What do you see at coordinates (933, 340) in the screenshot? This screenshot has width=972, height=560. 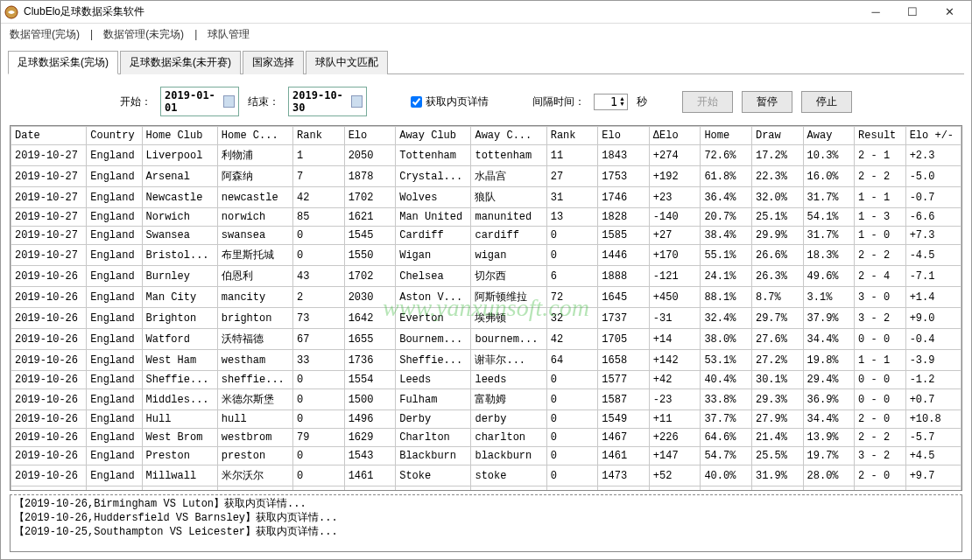 I see `cell: -0.4` at bounding box center [933, 340].